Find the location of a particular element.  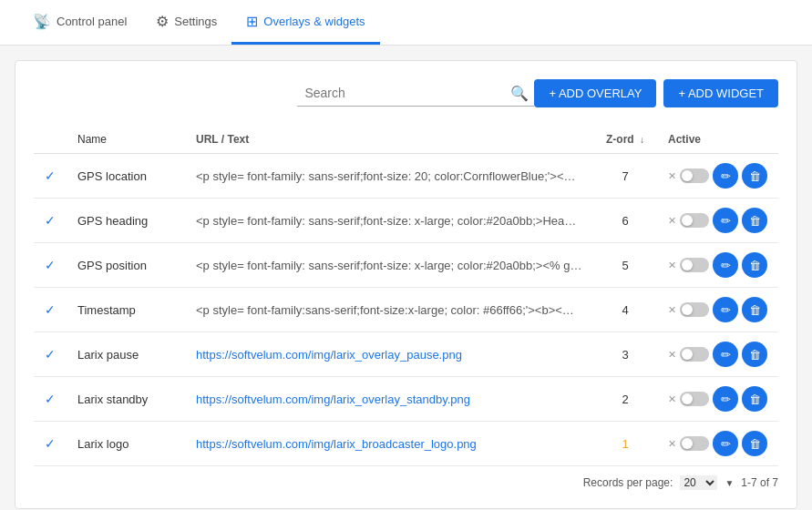

edit-button-6: ✏ is located at coordinates (725, 444).